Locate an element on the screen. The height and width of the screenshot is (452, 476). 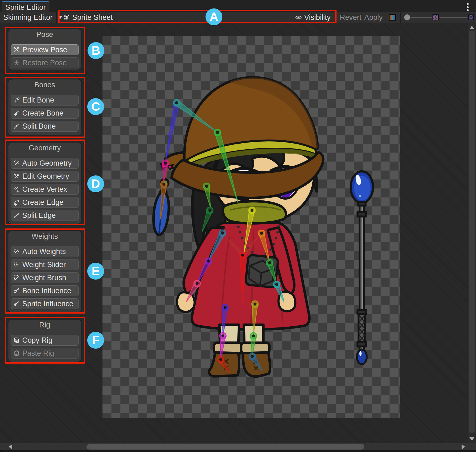
sprite-sheet-icon is located at coordinates (67, 17).